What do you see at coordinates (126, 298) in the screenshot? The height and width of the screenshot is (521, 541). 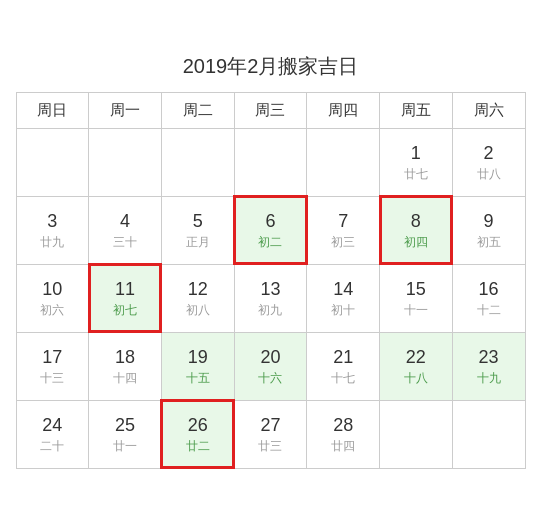 I see `calendar-day-cell: 11初七` at bounding box center [126, 298].